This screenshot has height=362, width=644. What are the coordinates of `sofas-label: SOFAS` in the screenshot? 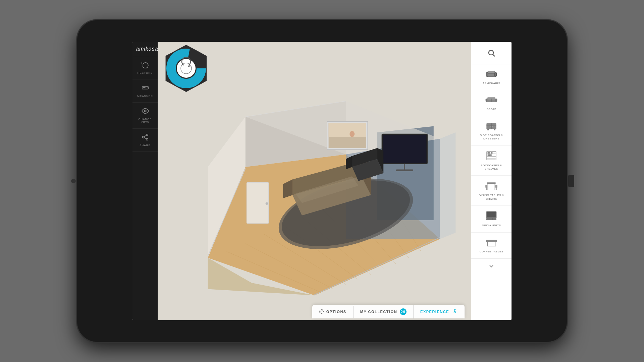 It's located at (491, 109).